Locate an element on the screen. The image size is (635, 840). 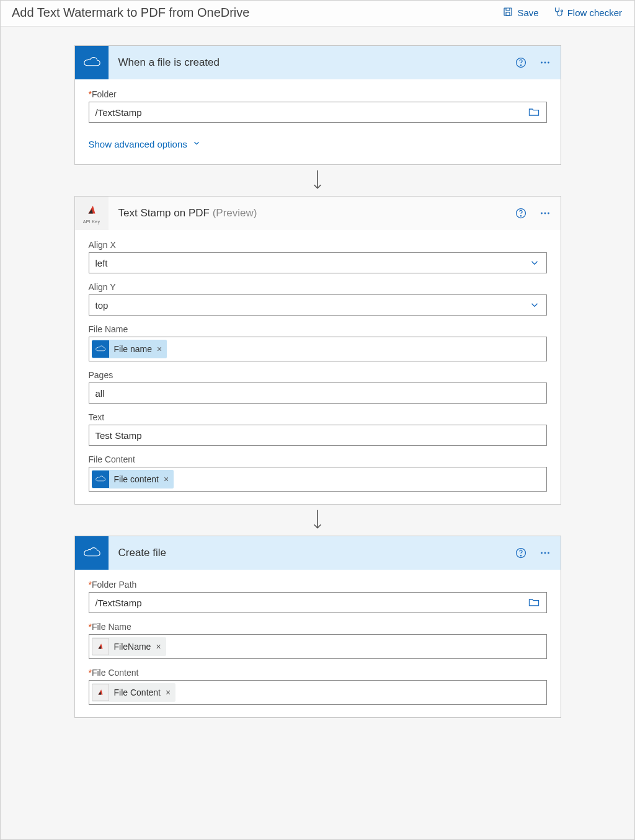
text-field: Text Test Stamp is located at coordinates (318, 429).